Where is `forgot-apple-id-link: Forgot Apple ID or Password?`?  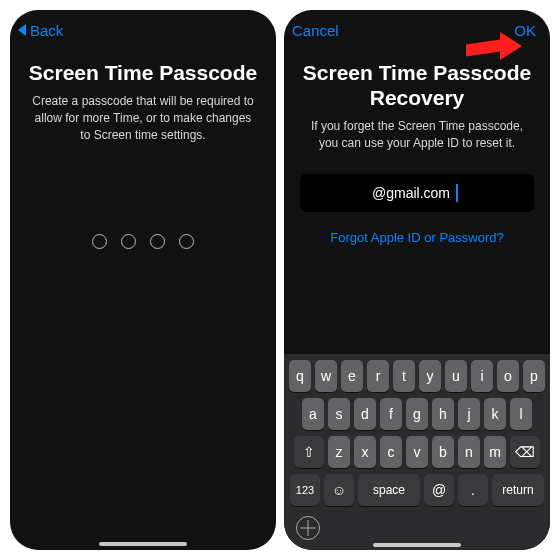 forgot-apple-id-link: Forgot Apple ID or Password? is located at coordinates (417, 238).